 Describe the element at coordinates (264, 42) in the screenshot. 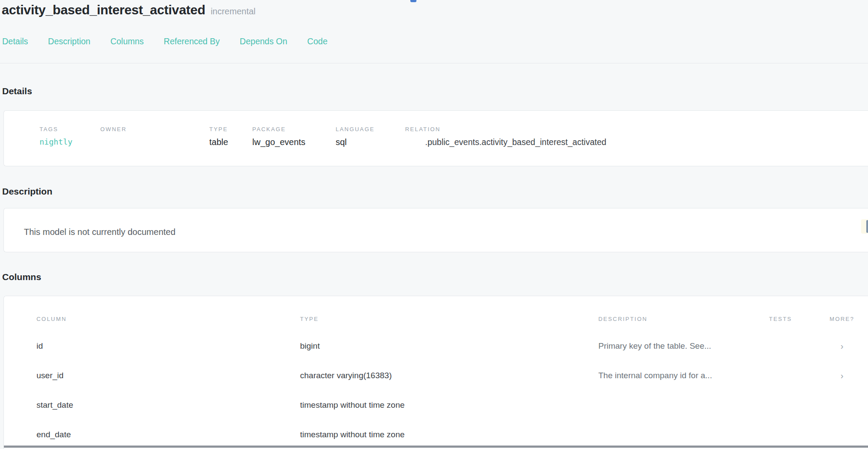

I see `nav-link-depends-on: Depends On` at that location.